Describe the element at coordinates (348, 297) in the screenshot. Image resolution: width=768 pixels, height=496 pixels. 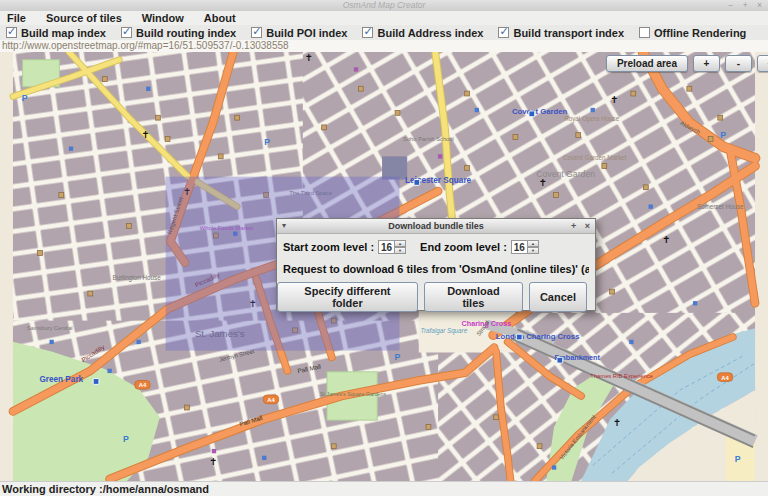
I see `specify-folder-button: Specify different folder` at that location.